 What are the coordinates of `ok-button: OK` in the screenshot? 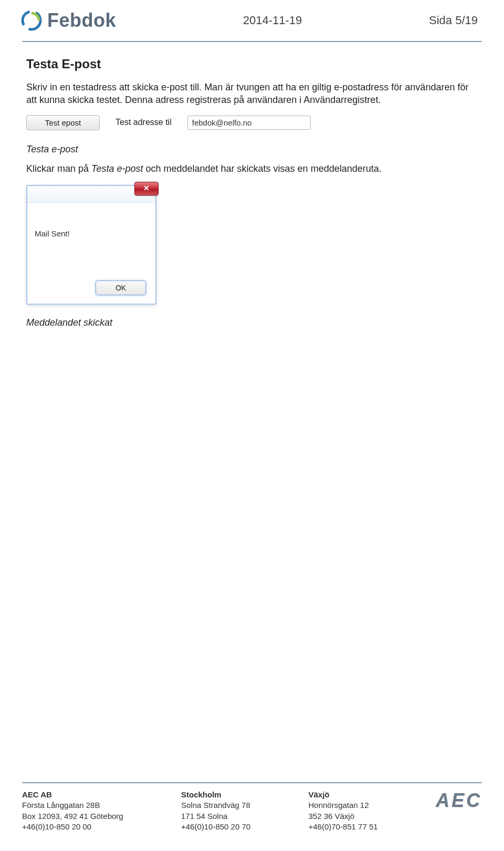 It's located at (121, 288).